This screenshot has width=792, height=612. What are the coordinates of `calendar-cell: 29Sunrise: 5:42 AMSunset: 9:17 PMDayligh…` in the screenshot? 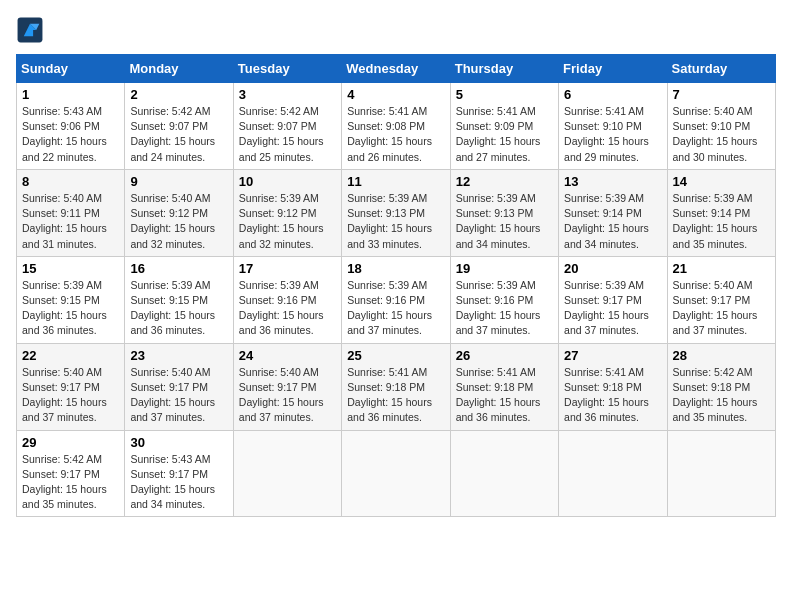 It's located at (71, 474).